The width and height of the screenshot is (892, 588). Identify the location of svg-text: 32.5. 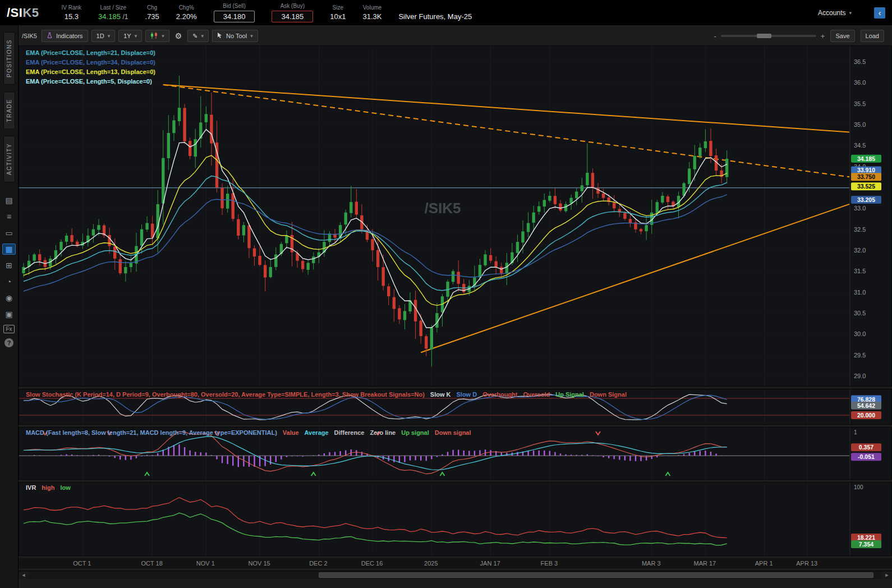
(859, 229).